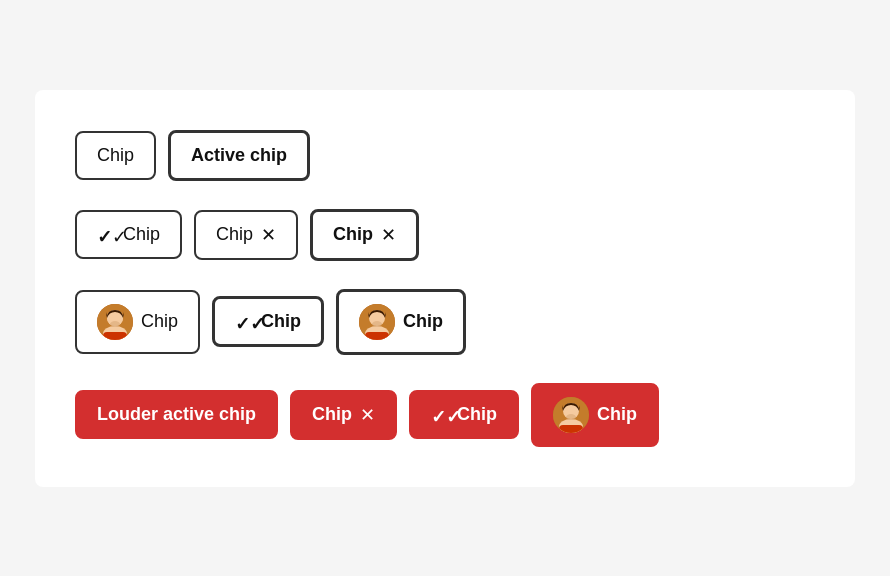 Image resolution: width=890 pixels, height=576 pixels. Describe the element at coordinates (116, 156) in the screenshot. I see `chip-basic: Chip` at that location.